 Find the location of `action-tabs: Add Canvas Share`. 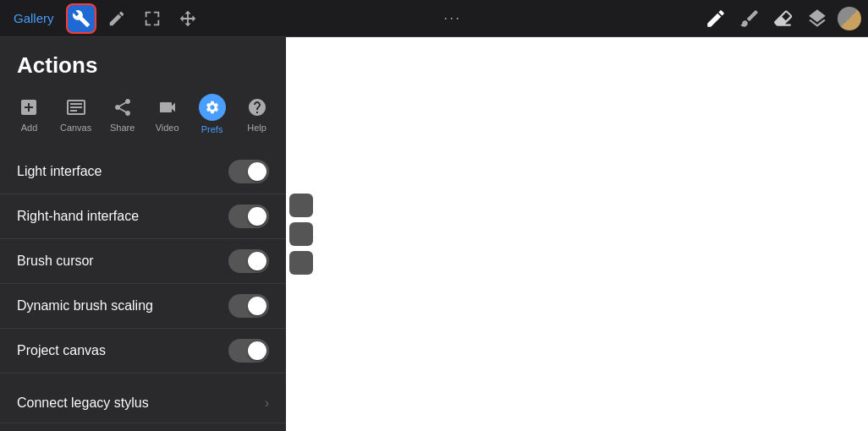

action-tabs: Add Canvas Share is located at coordinates (143, 119).